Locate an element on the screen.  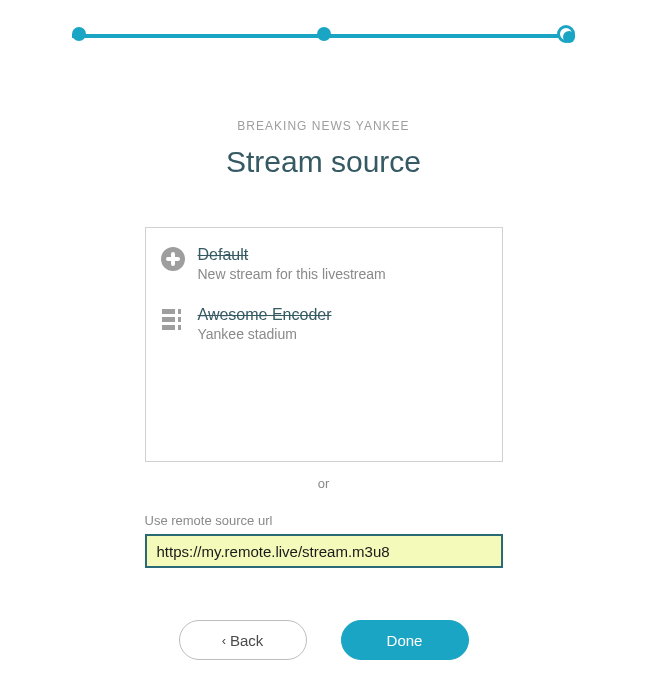
back-button-label: Back is located at coordinates (246, 640).